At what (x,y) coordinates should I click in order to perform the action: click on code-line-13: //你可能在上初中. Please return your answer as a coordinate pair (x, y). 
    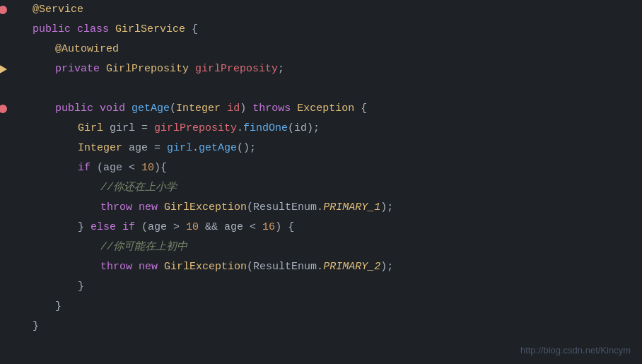
    Looking at the image, I should click on (334, 247).